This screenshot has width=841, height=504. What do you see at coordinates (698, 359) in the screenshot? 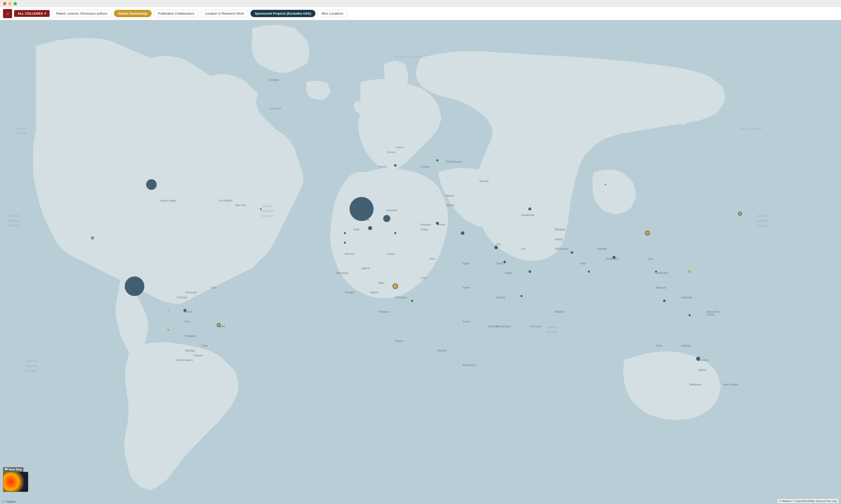
I see `bubble-australia` at bounding box center [698, 359].